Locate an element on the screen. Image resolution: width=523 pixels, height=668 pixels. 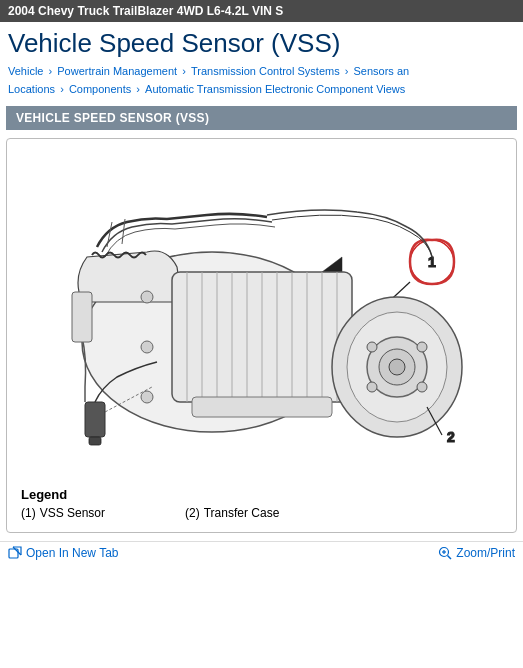
breadcrumb-sep-3: › is located at coordinates (348, 71).